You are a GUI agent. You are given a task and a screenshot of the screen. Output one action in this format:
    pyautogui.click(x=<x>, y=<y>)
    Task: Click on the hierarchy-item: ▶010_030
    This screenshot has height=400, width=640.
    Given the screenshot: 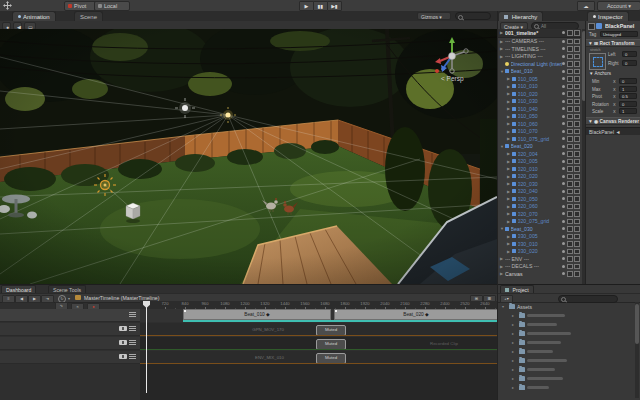 What is the action you would take?
    pyautogui.click(x=540, y=102)
    